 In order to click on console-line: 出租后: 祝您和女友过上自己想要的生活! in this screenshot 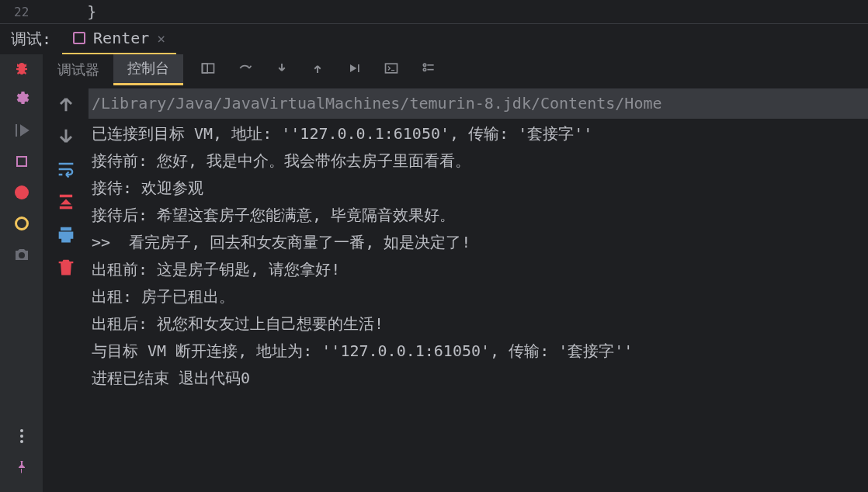, I will do `click(478, 324)`.